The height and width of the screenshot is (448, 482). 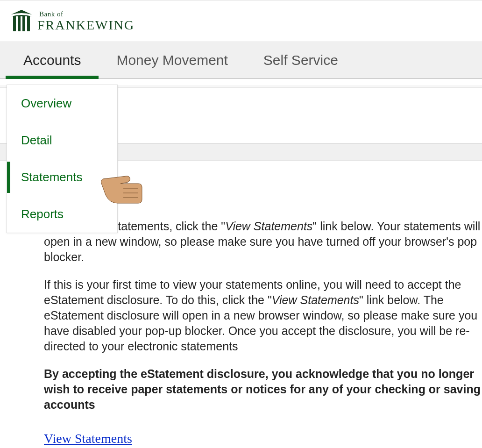 What do you see at coordinates (62, 104) in the screenshot?
I see `dropdown-item-overview: Overview` at bounding box center [62, 104].